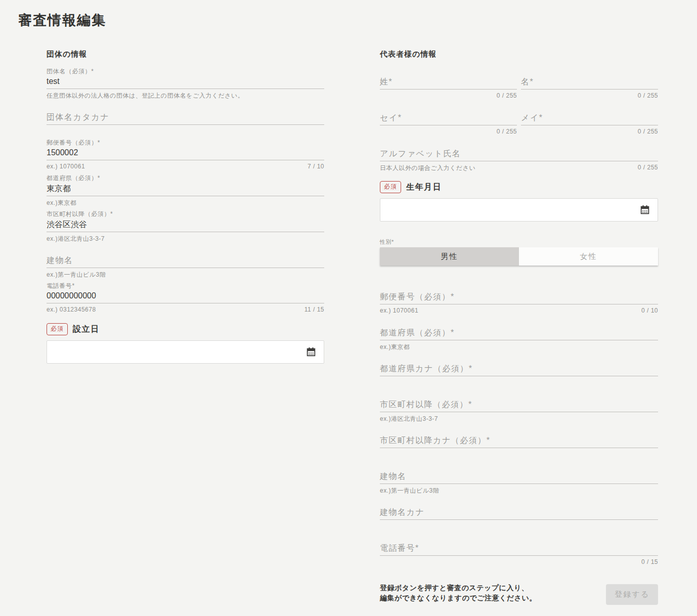 The height and width of the screenshot is (616, 697). I want to click on first-name-counter: 0 / 255, so click(648, 98).